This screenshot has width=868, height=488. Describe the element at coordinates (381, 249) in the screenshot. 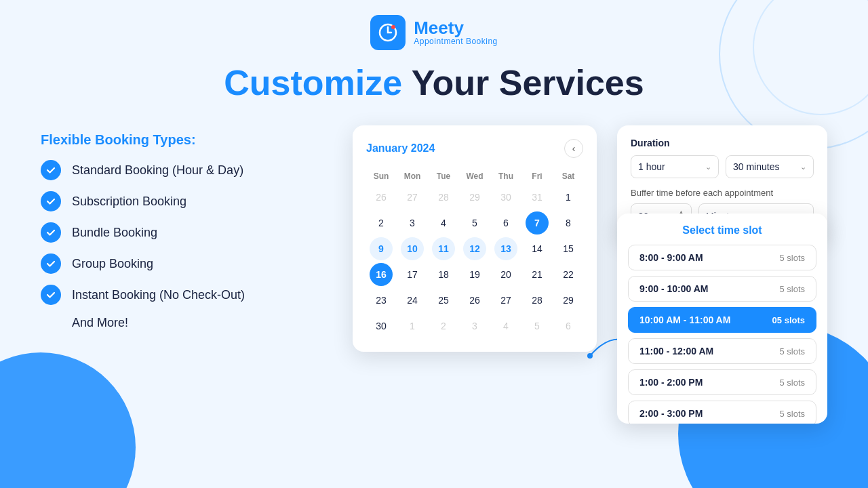

I see `calendar-day: 9` at that location.